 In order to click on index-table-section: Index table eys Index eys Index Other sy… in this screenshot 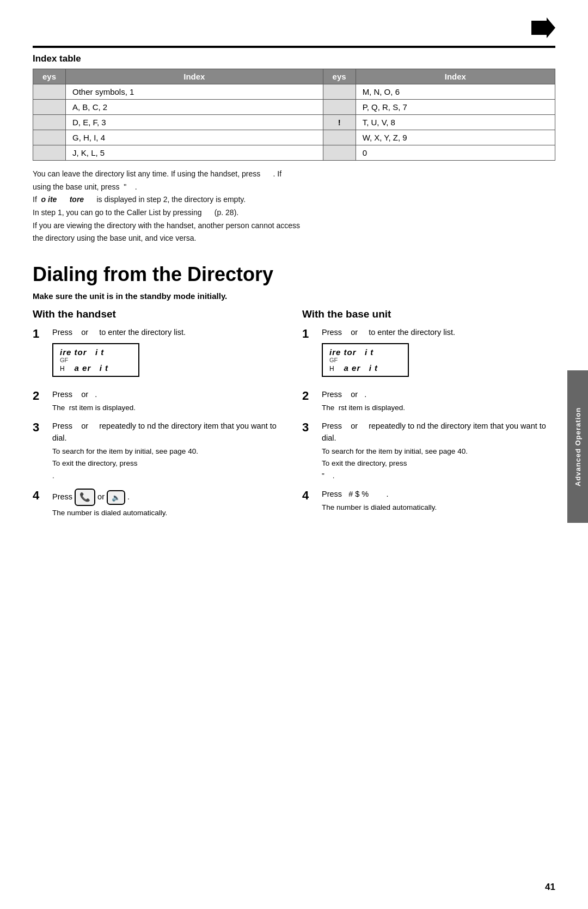, I will do `click(294, 107)`.